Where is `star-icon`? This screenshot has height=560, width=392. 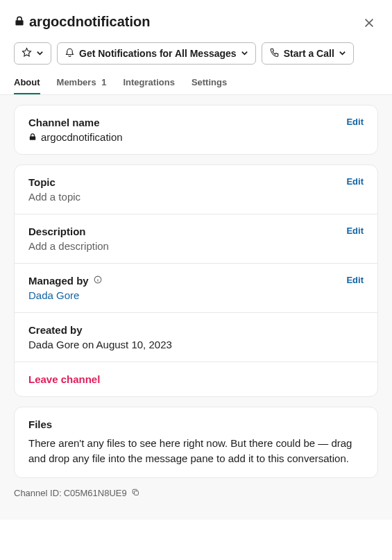
star-icon is located at coordinates (26, 53).